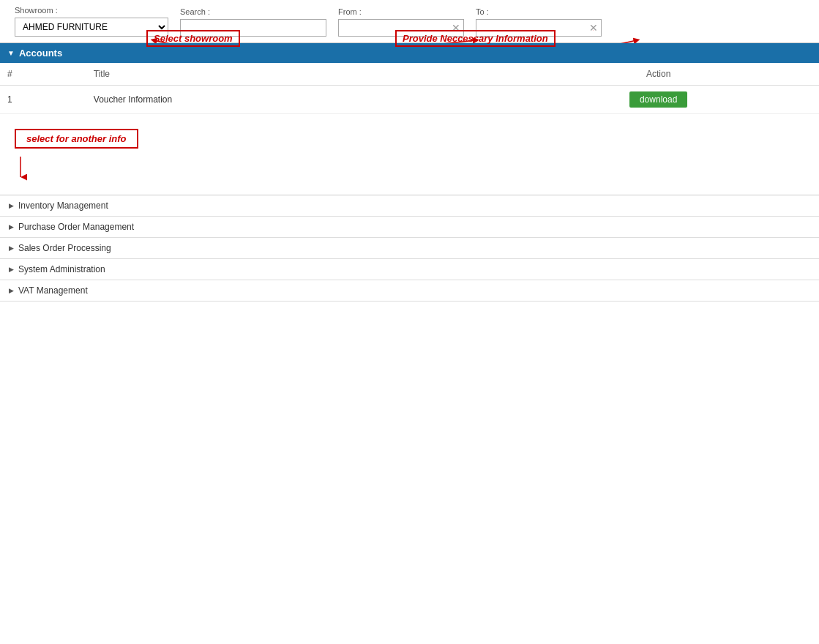 Image resolution: width=819 pixels, height=644 pixels. I want to click on main-table: # Title Action 1 Voucher Information dow…, so click(410, 89).